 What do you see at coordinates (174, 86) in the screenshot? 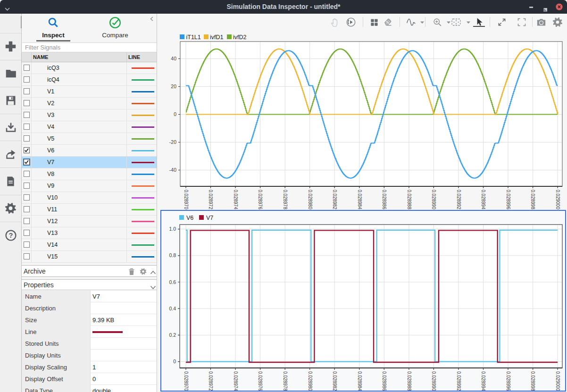
I see `svg-text: 20` at bounding box center [174, 86].